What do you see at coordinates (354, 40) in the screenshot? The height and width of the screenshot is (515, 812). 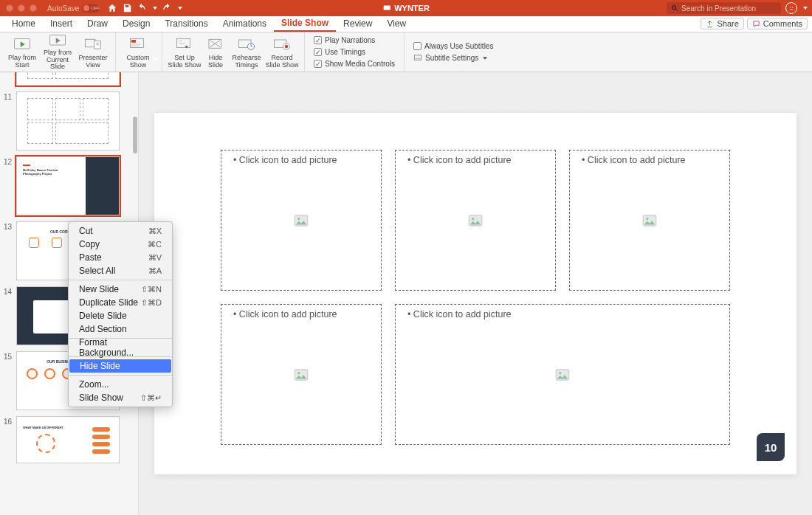 I see `play-narrations-checkbox: Play Narrations` at bounding box center [354, 40].